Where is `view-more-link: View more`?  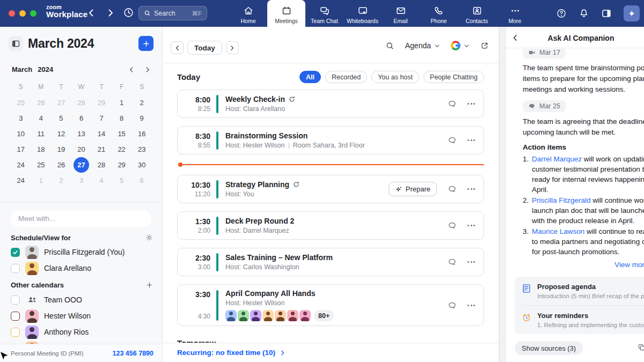 view-more-link: View more is located at coordinates (629, 265).